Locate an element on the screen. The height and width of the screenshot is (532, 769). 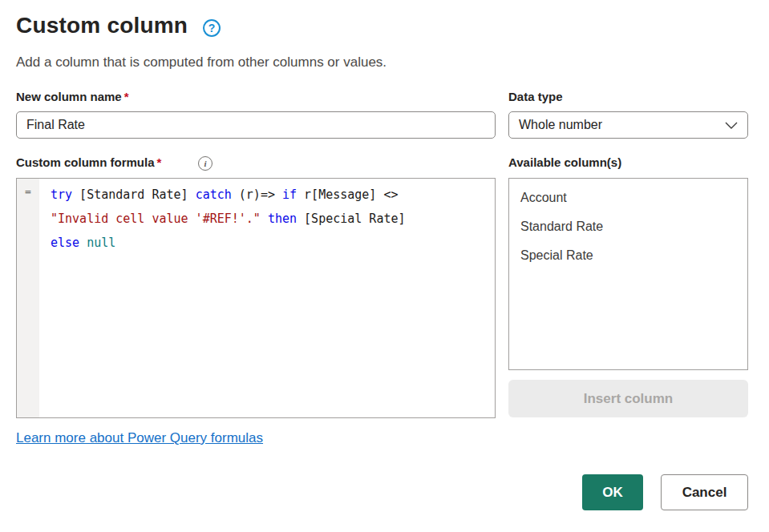
equals-sign: = is located at coordinates (28, 191).